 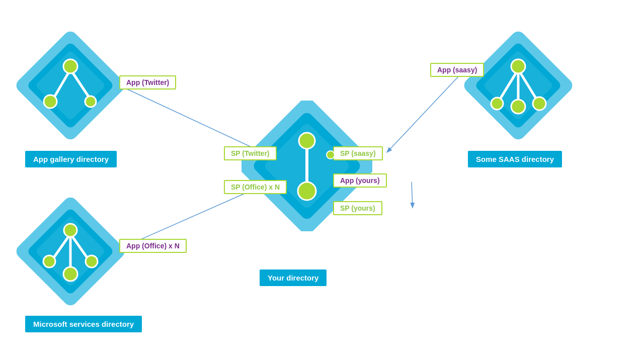 What do you see at coordinates (71, 159) in the screenshot?
I see `app-gallery-label: App gallery directory` at bounding box center [71, 159].